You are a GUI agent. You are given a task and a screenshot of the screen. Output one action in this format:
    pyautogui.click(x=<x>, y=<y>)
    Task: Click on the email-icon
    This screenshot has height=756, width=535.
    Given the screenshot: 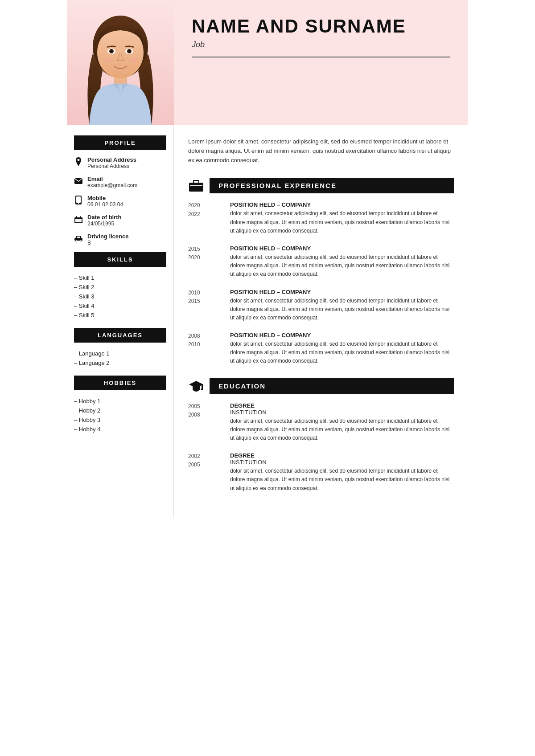 What is the action you would take?
    pyautogui.click(x=78, y=181)
    